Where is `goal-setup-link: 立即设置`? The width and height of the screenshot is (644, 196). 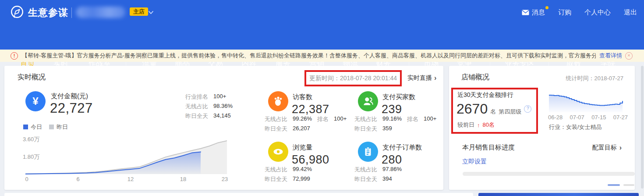
goal-setup-link: 立即设置 is located at coordinates (474, 162).